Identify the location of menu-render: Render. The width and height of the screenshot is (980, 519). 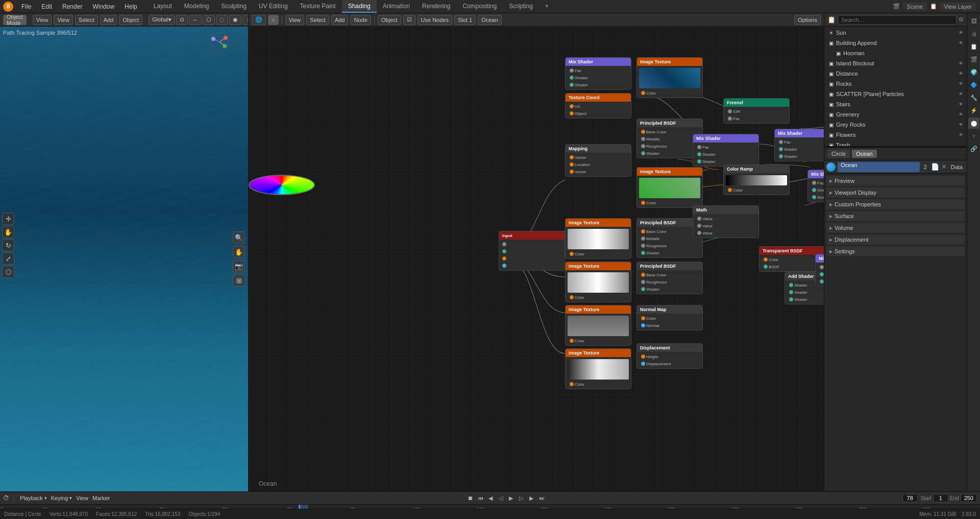
(72, 6).